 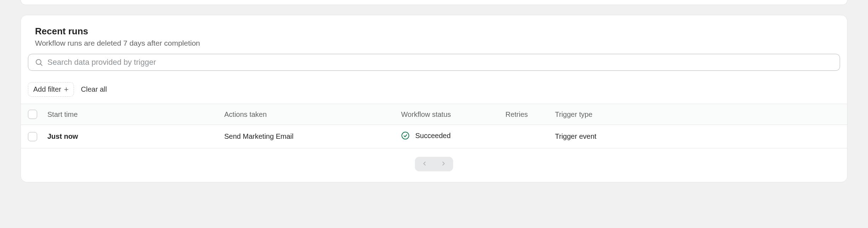 I want to click on plus-icon: +, so click(x=66, y=90).